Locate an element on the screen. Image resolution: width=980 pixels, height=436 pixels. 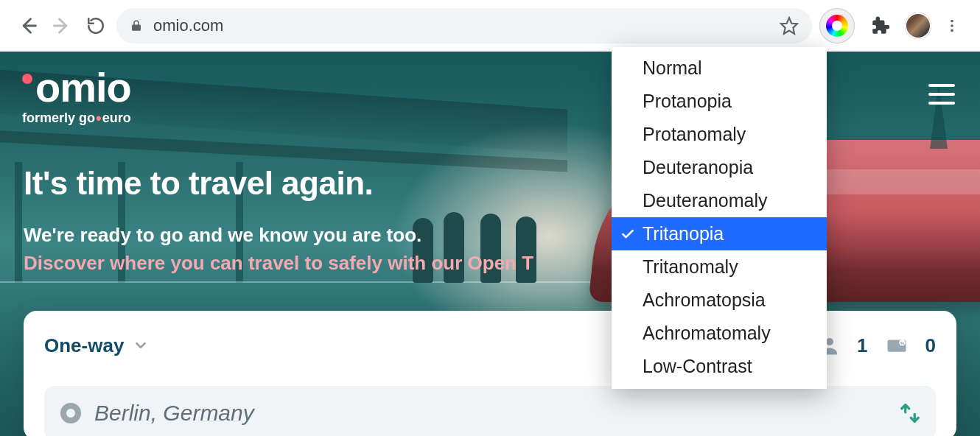
browser-toolbar: omio.com is located at coordinates (490, 26).